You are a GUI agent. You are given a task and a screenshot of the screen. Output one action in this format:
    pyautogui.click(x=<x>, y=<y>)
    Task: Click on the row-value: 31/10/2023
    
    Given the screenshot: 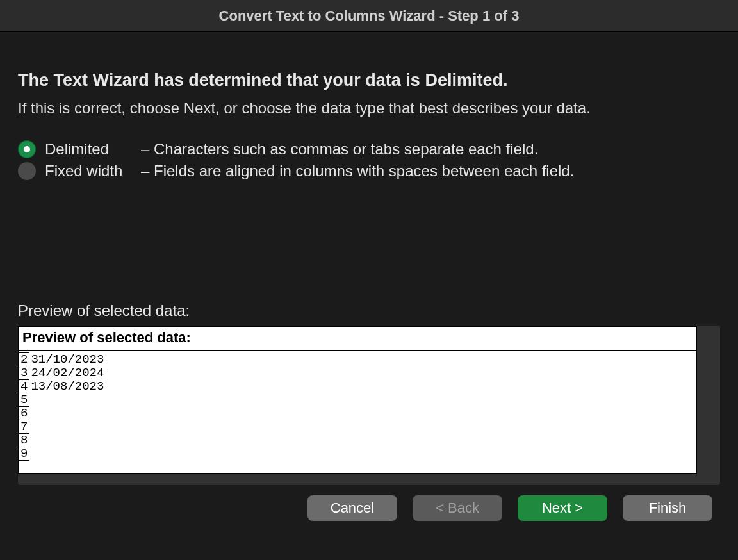 What is the action you would take?
    pyautogui.click(x=68, y=360)
    